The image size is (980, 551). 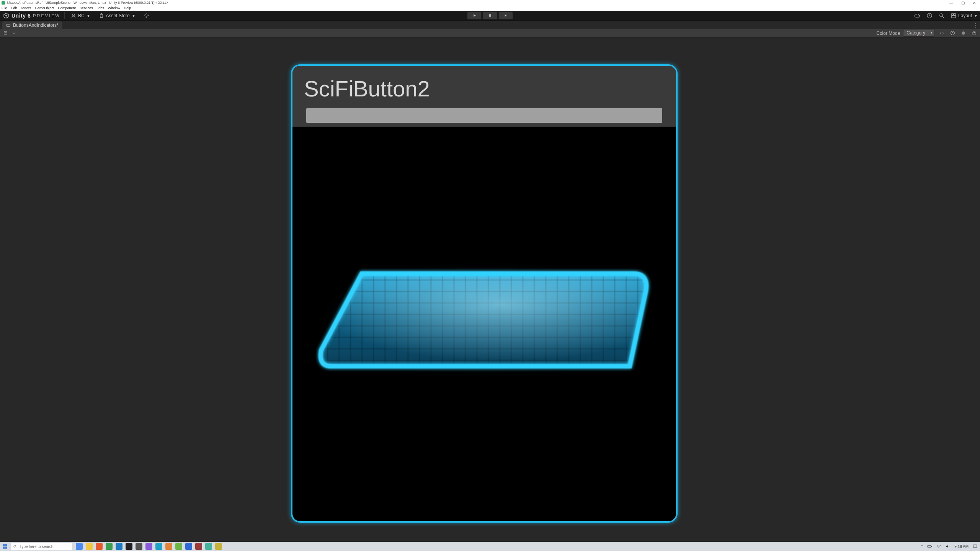 I want to click on layout-grid-icon, so click(x=954, y=16).